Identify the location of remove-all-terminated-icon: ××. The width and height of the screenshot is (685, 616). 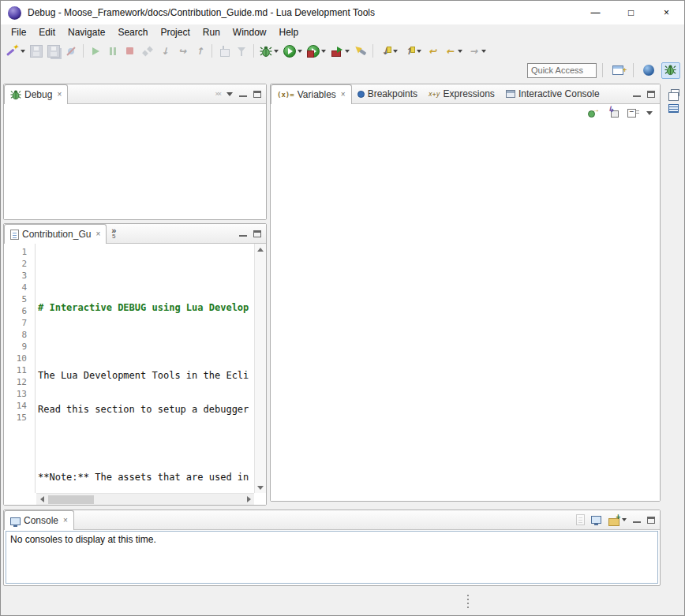
(218, 94).